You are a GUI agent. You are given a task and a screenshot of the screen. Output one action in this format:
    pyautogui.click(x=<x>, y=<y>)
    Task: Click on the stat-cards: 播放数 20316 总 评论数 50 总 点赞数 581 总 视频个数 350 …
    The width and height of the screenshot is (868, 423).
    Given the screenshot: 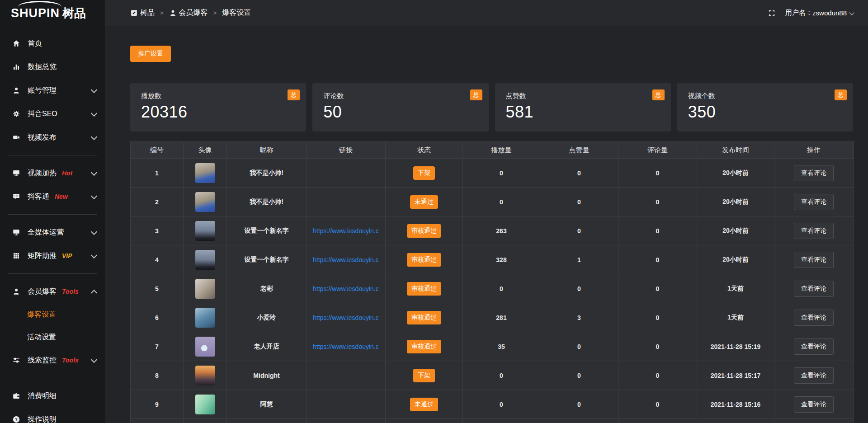 What is the action you would take?
    pyautogui.click(x=492, y=108)
    